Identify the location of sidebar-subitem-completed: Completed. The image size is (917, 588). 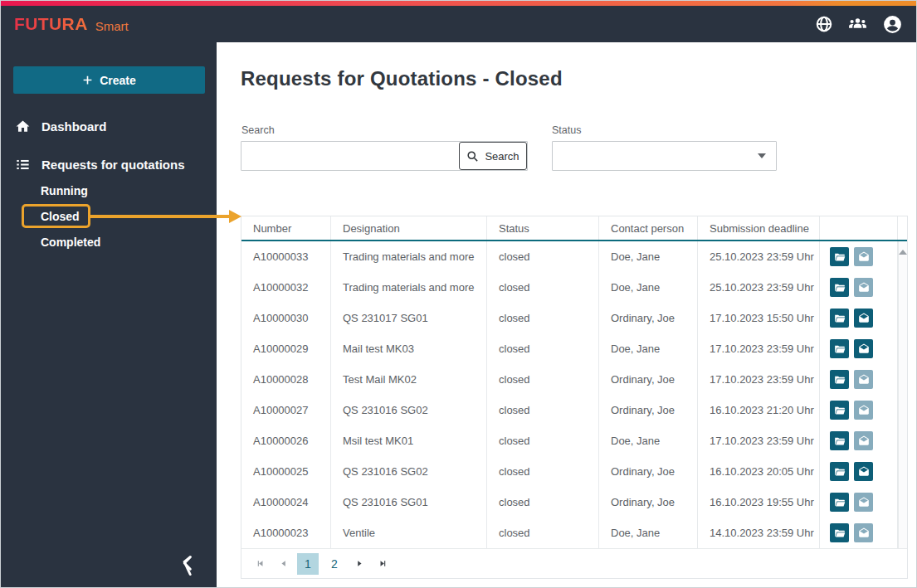
(109, 242).